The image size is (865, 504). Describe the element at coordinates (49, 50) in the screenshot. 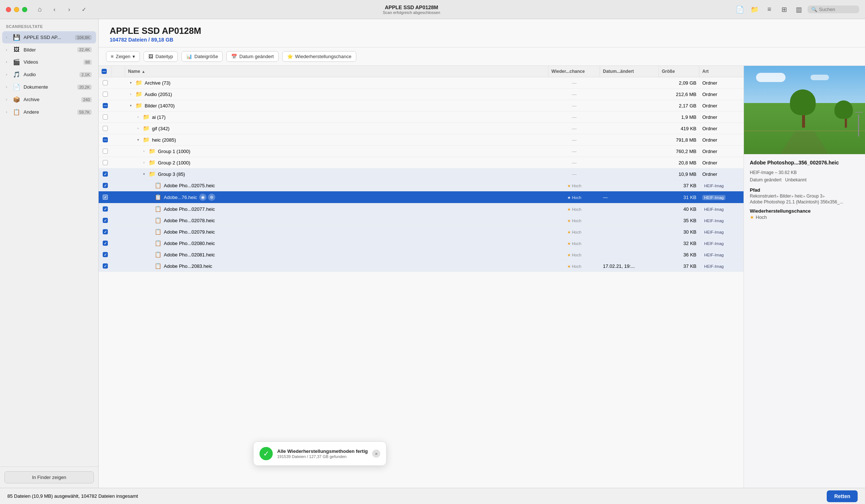

I see `sidebar-item-bilder: › 🖼 Bilder 22,4K` at that location.